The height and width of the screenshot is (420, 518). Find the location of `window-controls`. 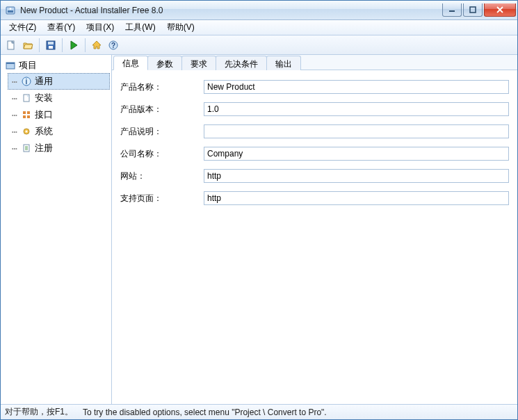

window-controls is located at coordinates (478, 10).